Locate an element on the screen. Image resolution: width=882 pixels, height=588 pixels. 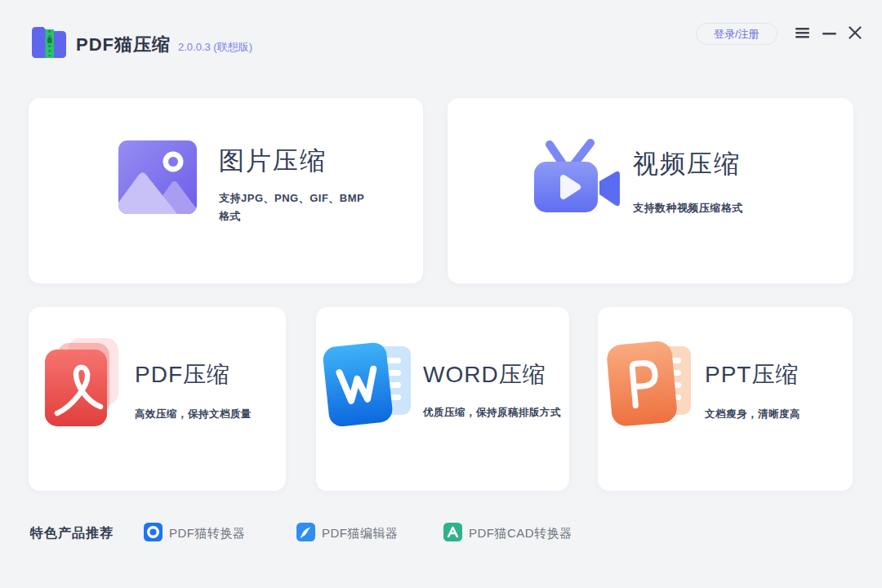
editor-icon is located at coordinates (305, 534).